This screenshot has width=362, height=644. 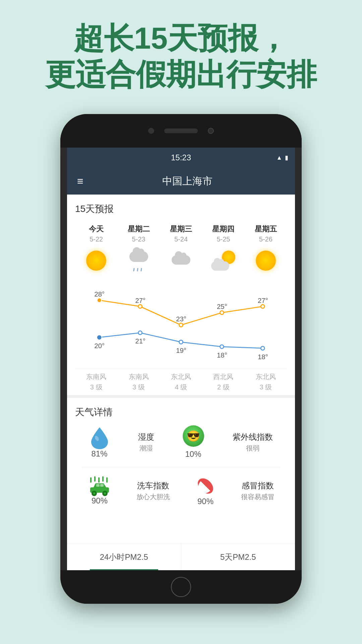 What do you see at coordinates (193, 442) in the screenshot?
I see `uv-item: 😎 10%` at bounding box center [193, 442].